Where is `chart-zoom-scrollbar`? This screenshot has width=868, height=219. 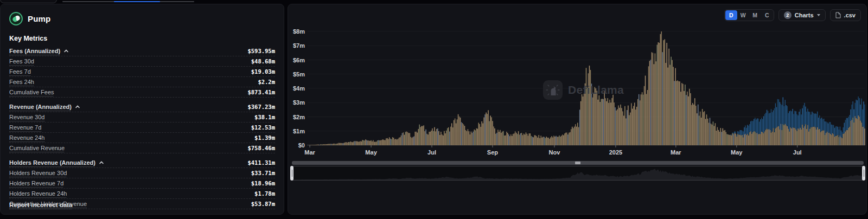 chart-zoom-scrollbar is located at coordinates (578, 163).